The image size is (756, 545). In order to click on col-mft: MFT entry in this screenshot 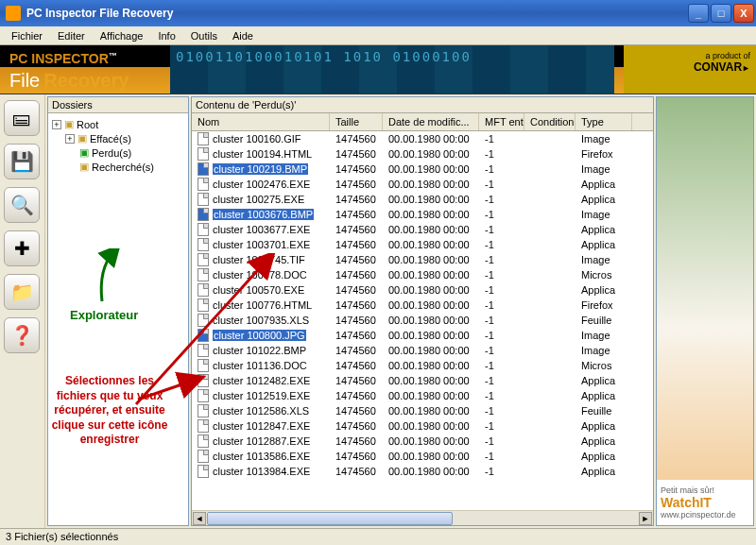, I will do `click(502, 122)`.